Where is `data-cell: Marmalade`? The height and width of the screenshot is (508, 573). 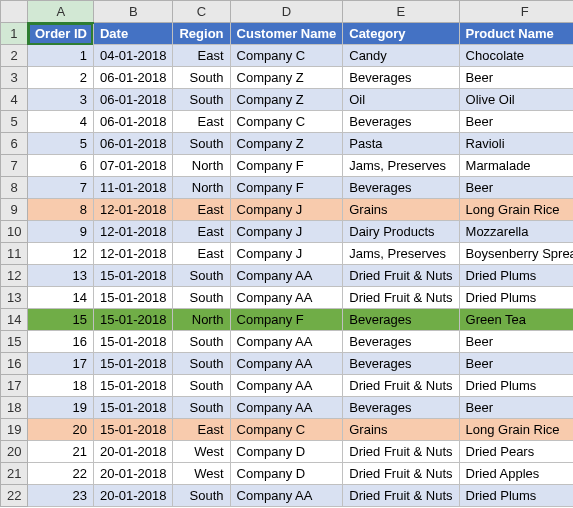
data-cell: Marmalade is located at coordinates (516, 166).